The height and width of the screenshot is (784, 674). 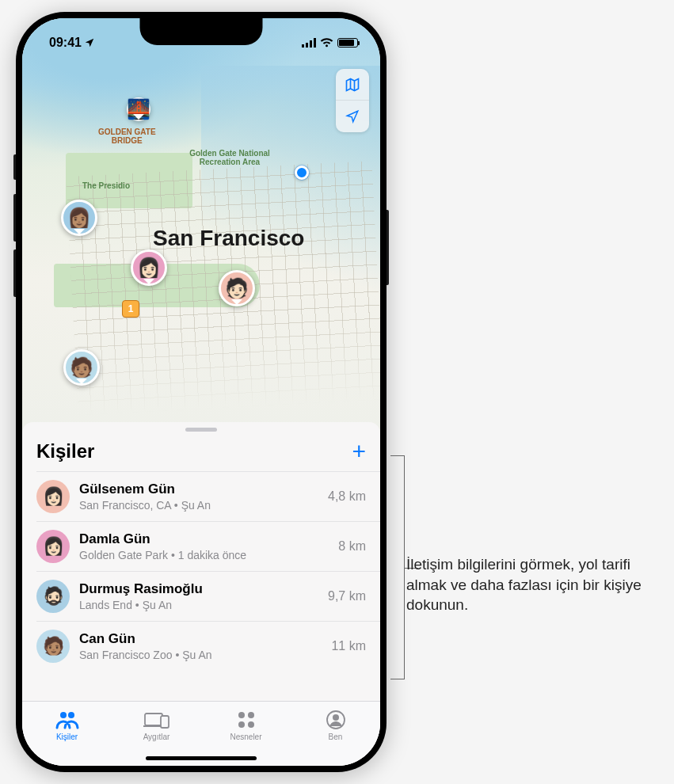 What do you see at coordinates (157, 720) in the screenshot?
I see `devices-icon` at bounding box center [157, 720].